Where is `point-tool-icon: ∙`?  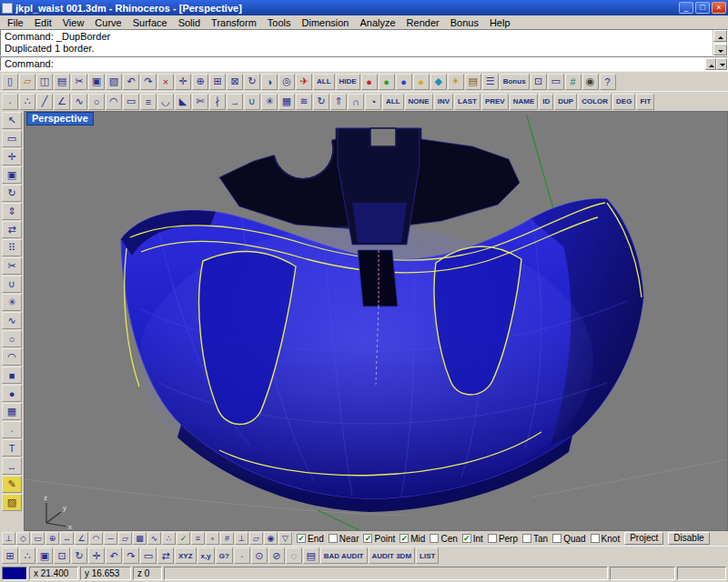 point-tool-icon: ∙ is located at coordinates (12, 429).